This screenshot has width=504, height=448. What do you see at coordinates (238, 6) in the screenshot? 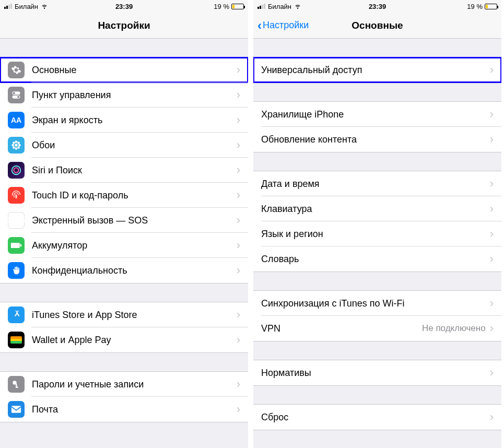
I see `battery-icon` at bounding box center [238, 6].